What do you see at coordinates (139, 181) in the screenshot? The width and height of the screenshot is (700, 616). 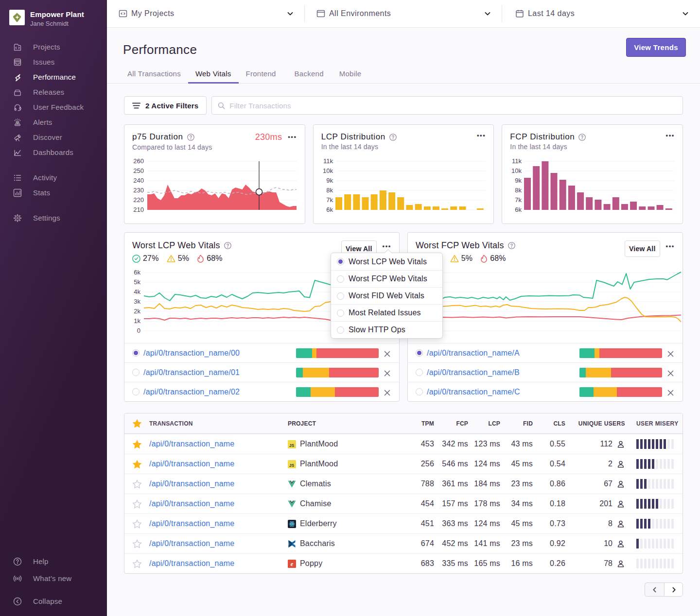 I see `svg-text: 240` at bounding box center [139, 181].